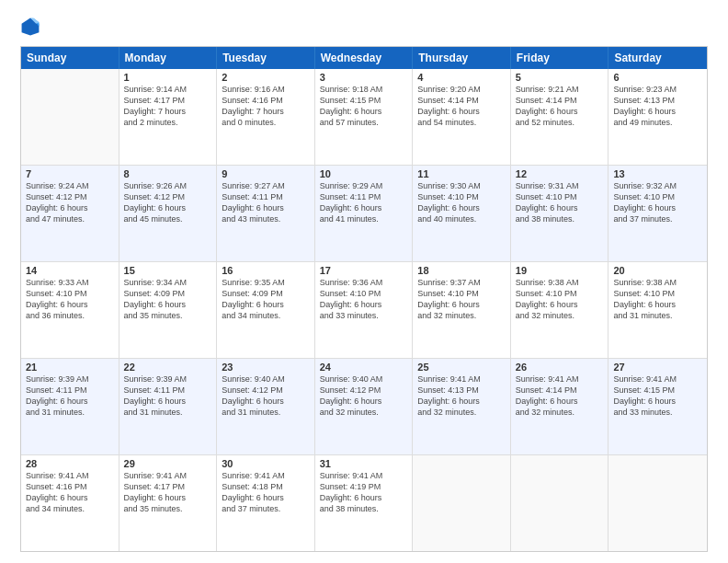 Image resolution: width=728 pixels, height=563 pixels. Describe the element at coordinates (560, 107) in the screenshot. I see `cell-info: Sunrise: 9:21 AM Sunset: 4:14 PM Dayligh…` at that location.